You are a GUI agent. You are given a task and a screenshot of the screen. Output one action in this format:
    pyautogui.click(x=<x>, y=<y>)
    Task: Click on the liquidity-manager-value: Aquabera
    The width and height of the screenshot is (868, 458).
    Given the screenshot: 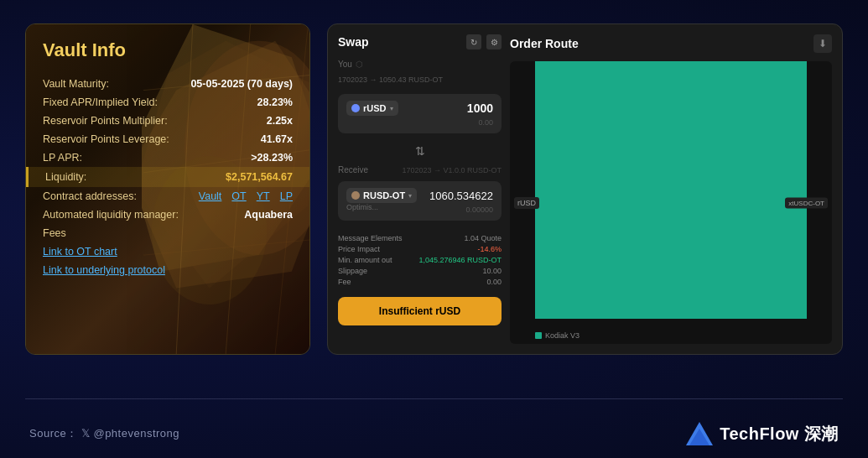 What is the action you would take?
    pyautogui.click(x=268, y=215)
    